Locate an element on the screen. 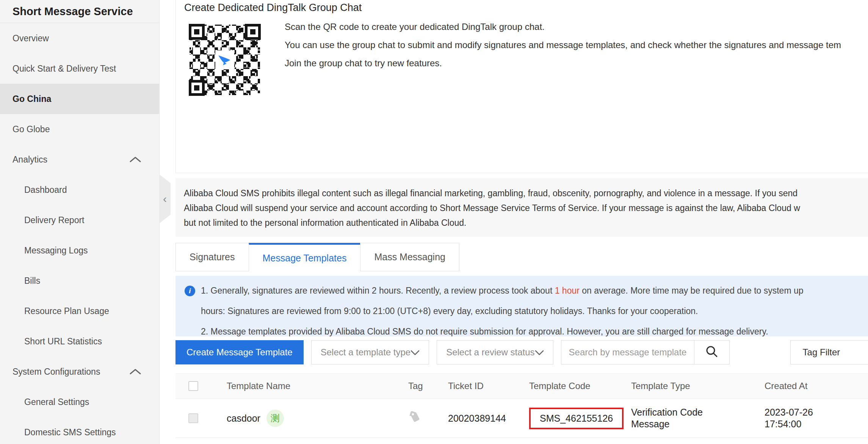 The width and height of the screenshot is (868, 444). col-header-template-code: Template Code is located at coordinates (580, 386).